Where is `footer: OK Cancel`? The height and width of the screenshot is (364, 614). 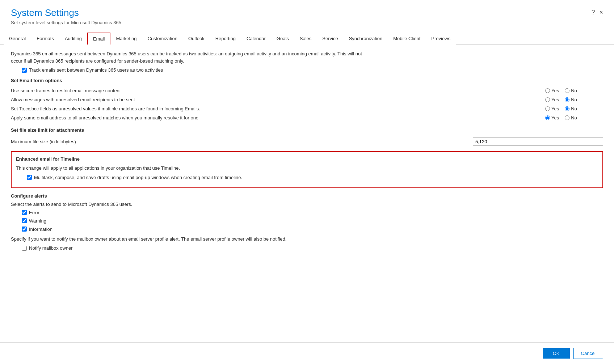
footer: OK Cancel is located at coordinates (307, 353).